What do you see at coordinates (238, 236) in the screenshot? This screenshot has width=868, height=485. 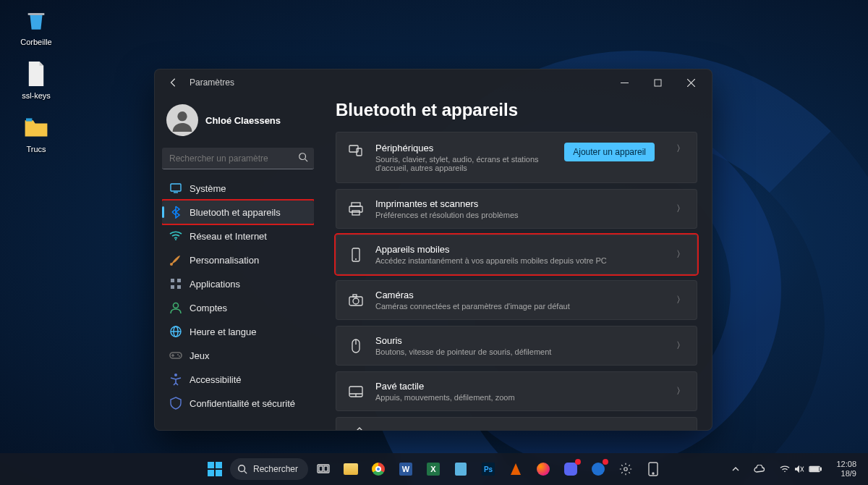 I see `sidebar-item-wifi: Réseau et Internet` at bounding box center [238, 236].